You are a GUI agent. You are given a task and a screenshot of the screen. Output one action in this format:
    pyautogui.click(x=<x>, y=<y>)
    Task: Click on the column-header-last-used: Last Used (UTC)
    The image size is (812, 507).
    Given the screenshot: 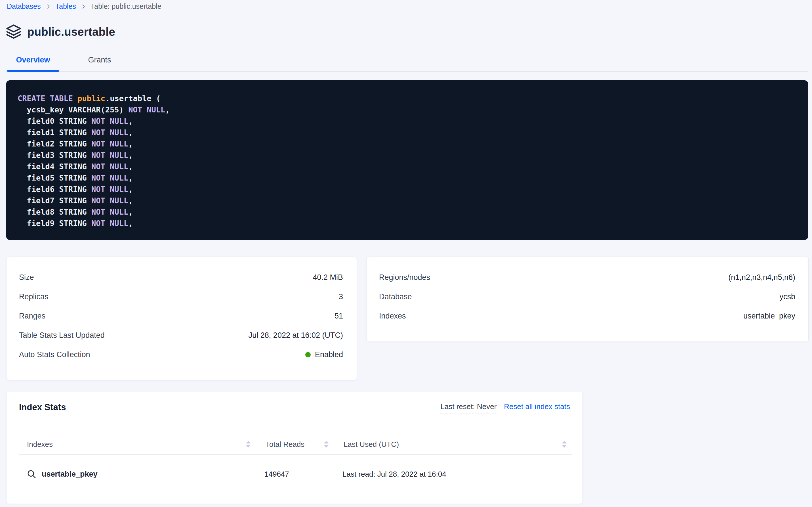 What is the action you would take?
    pyautogui.click(x=371, y=444)
    